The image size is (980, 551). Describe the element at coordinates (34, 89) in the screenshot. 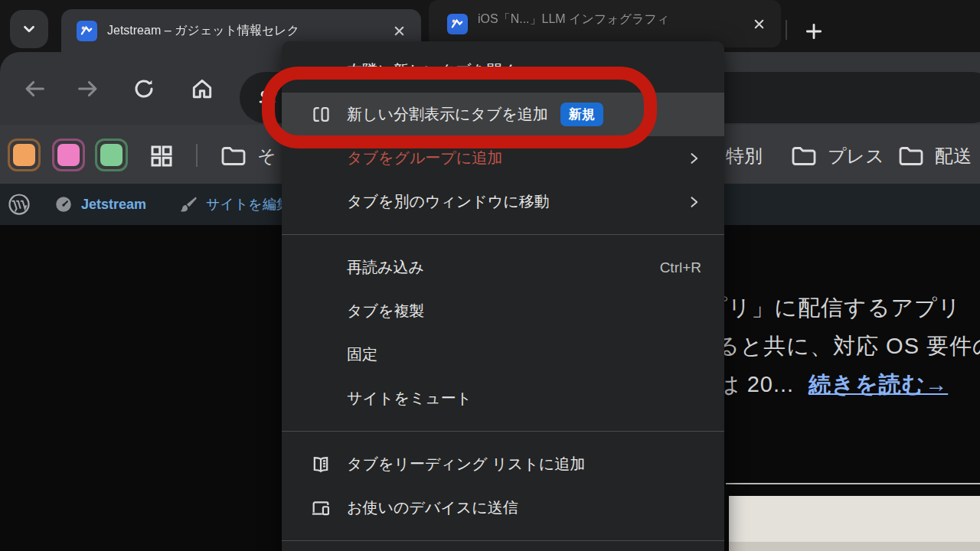

I see `back-button` at that location.